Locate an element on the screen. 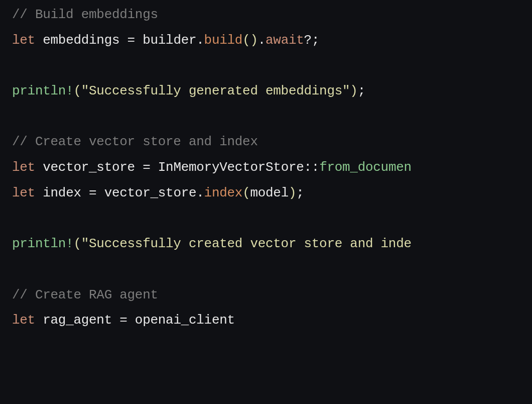  string-literal: "Successfully created vector store and i… is located at coordinates (246, 244).